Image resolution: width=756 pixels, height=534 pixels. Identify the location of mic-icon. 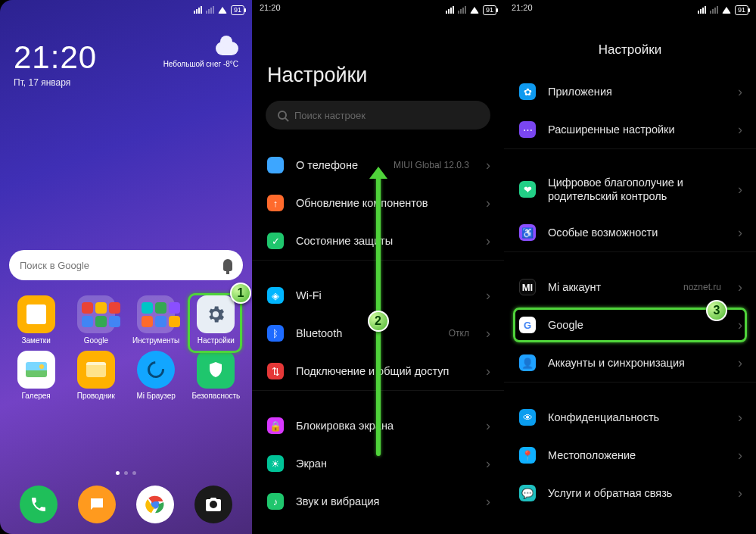
(228, 265).